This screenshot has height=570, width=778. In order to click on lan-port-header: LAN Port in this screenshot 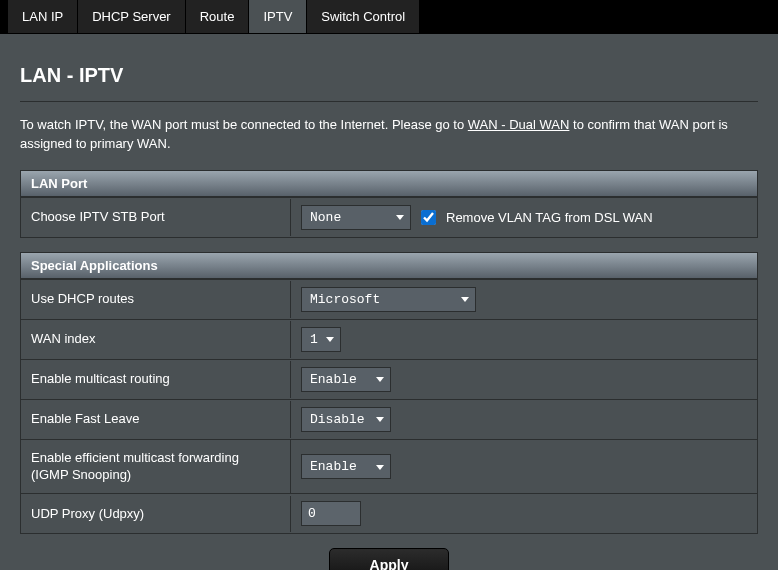, I will do `click(389, 184)`.